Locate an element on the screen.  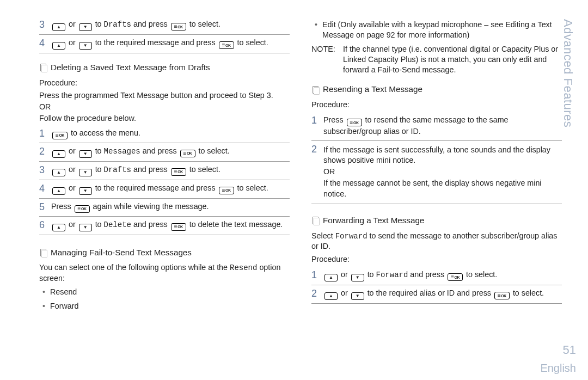
language-label: English is located at coordinates (558, 368).